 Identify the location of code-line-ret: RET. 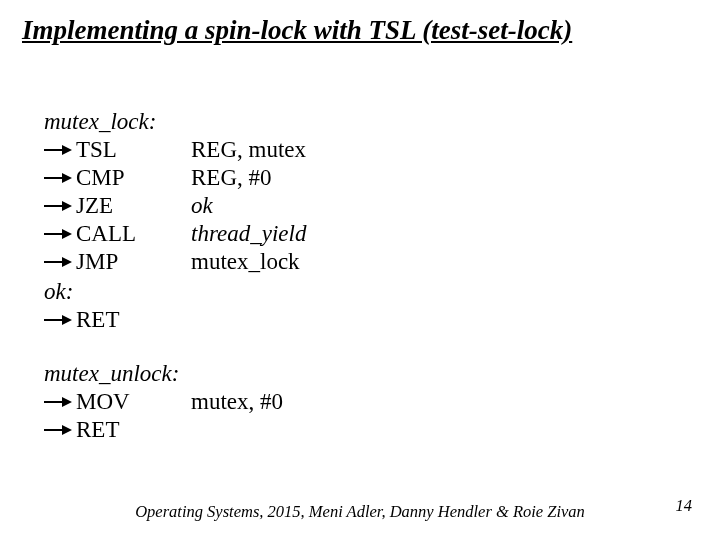
(371, 320).